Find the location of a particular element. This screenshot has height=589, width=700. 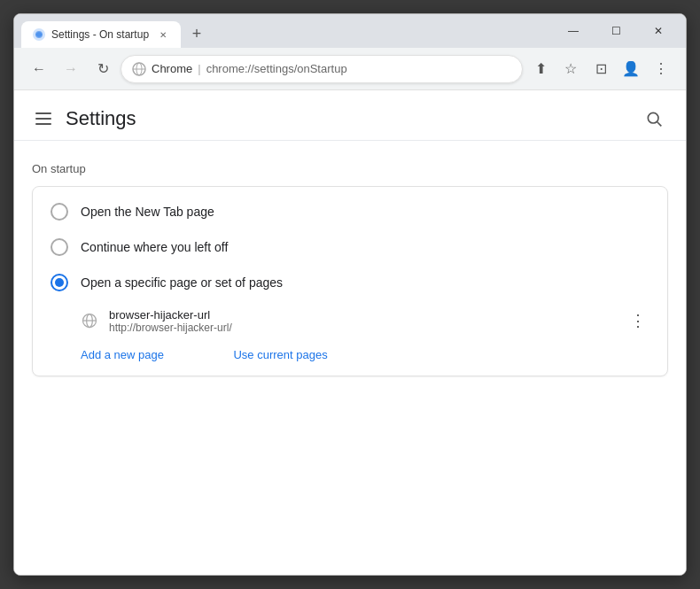

profile-button: 👤 is located at coordinates (631, 69).